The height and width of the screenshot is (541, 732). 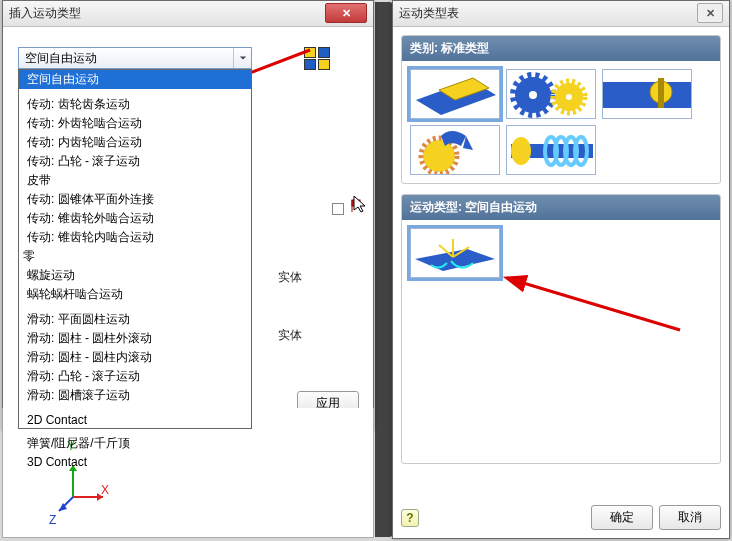 What do you see at coordinates (105, 490) in the screenshot?
I see `axis-x-label: X` at bounding box center [105, 490].